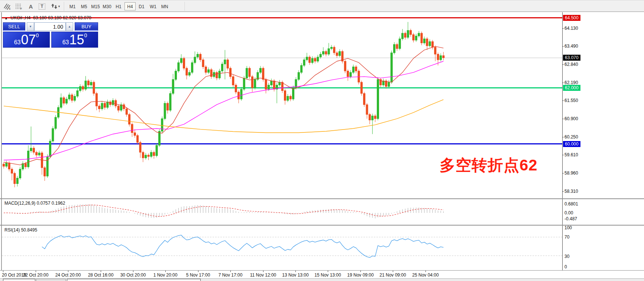  Describe the element at coordinates (571, 219) in the screenshot. I see `macd-axis-tick: -0.487` at that location.